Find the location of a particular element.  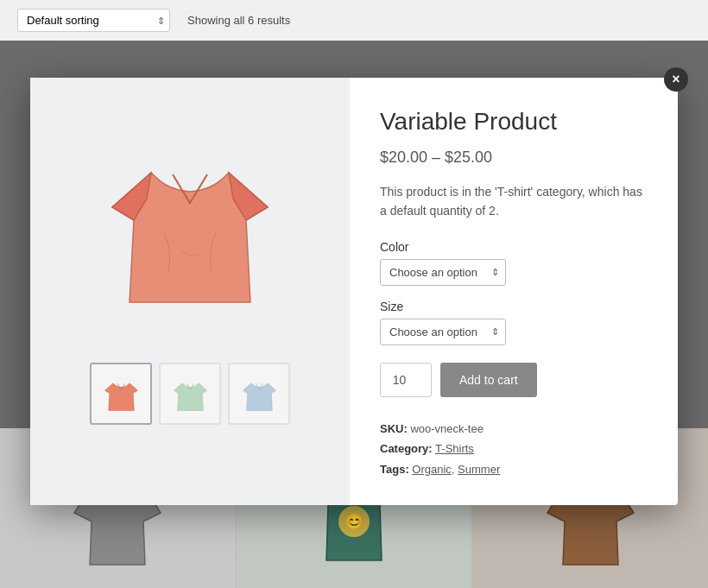

results-count: Showing all 6 results is located at coordinates (238, 21).